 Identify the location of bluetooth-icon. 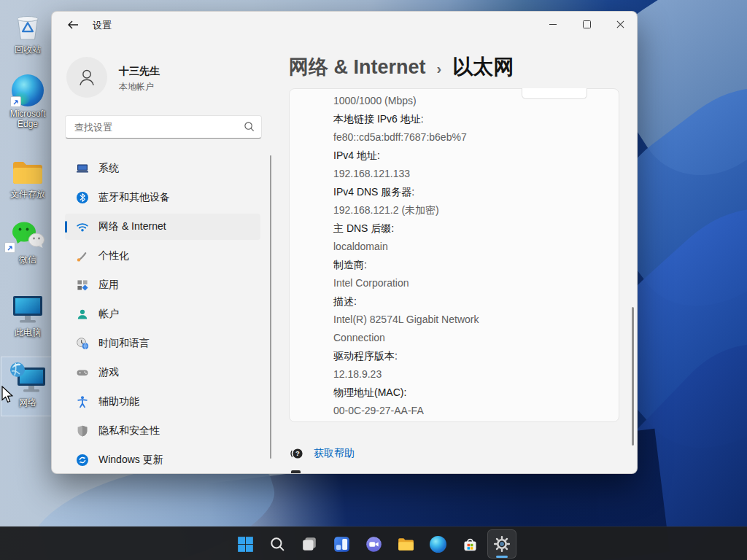
(82, 198).